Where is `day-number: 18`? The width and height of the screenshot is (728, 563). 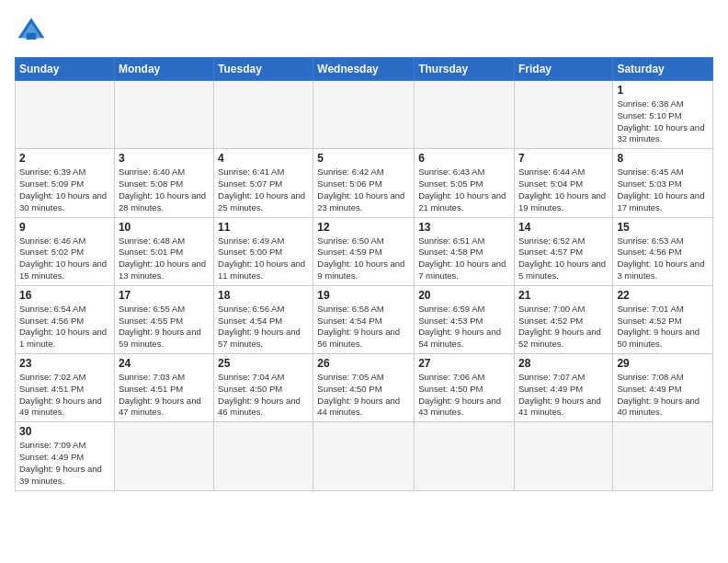 day-number: 18 is located at coordinates (263, 295).